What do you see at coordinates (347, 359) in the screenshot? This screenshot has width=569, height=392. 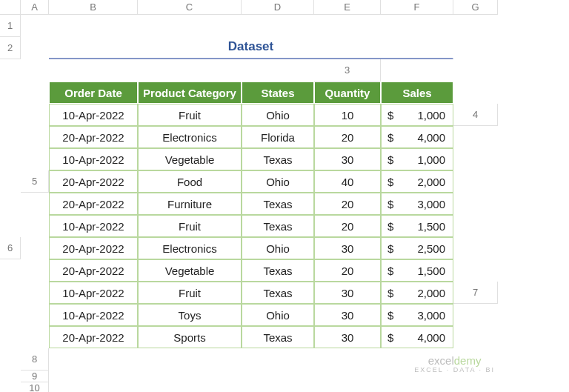 I see `cell-D8` at bounding box center [347, 359].